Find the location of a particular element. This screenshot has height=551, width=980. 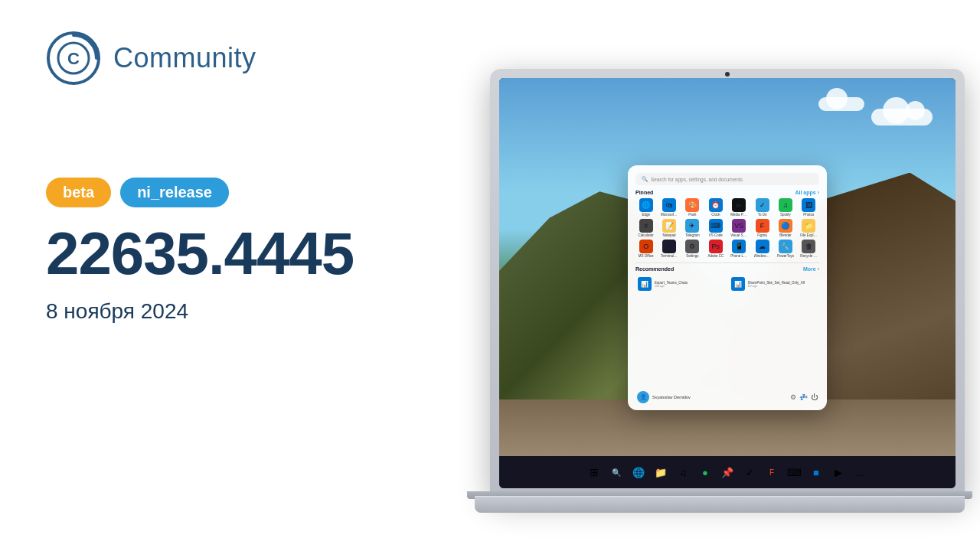

taskbar-start-button: ⊞ is located at coordinates (594, 472).